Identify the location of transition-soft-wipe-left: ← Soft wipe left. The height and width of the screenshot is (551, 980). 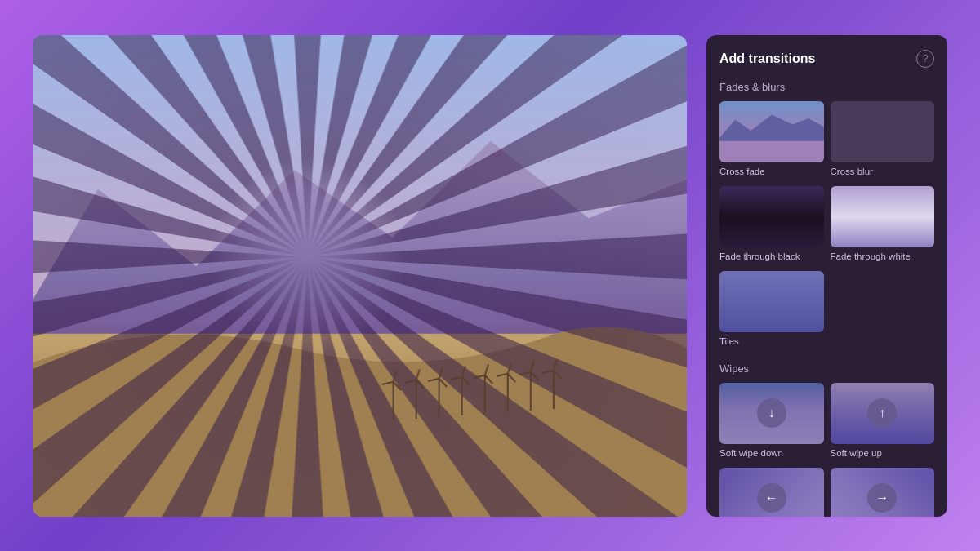
(772, 492).